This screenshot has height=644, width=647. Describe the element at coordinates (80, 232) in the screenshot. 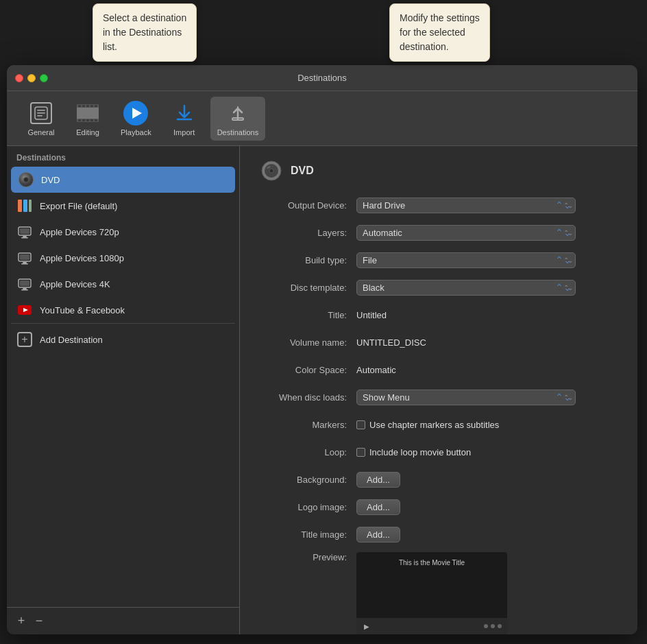

I see `sidebar-720p-label: Apple Devices 720p` at that location.